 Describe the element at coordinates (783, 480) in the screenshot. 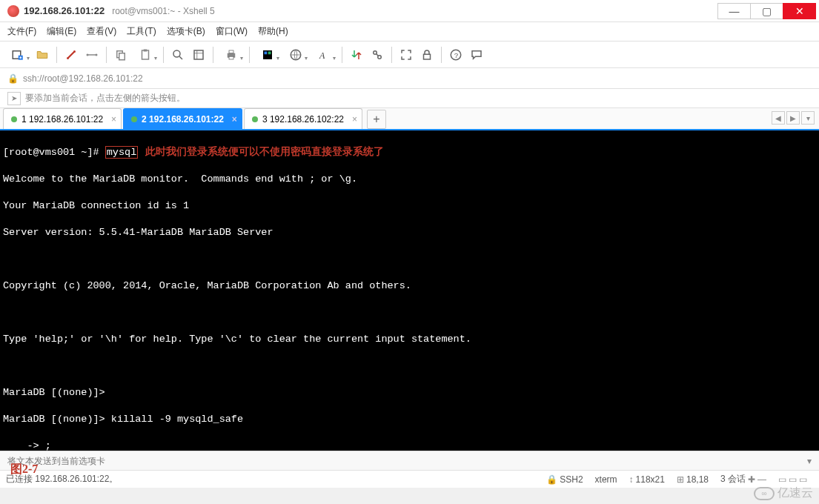

I see `caps-icon: ▭` at that location.